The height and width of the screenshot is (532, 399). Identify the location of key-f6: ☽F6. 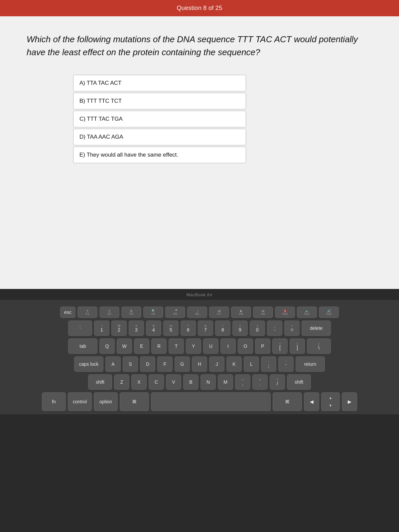
(197, 312).